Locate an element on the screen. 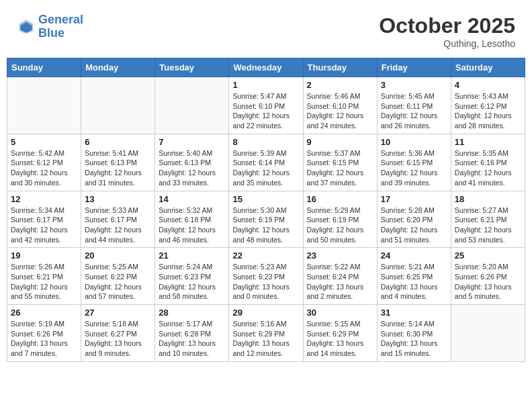  day-number: 30 is located at coordinates (340, 313).